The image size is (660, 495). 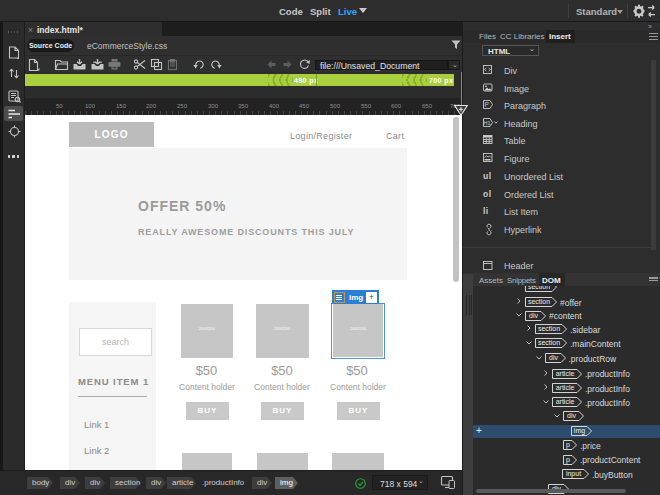 What do you see at coordinates (580, 431) in the screenshot?
I see `svg-text: img` at bounding box center [580, 431].